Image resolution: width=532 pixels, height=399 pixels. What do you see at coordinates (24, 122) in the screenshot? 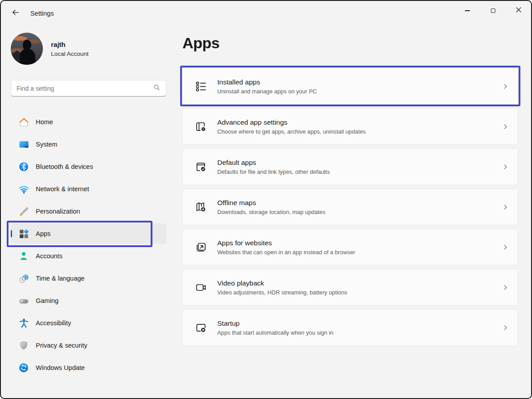
I see `home-icon` at bounding box center [24, 122].